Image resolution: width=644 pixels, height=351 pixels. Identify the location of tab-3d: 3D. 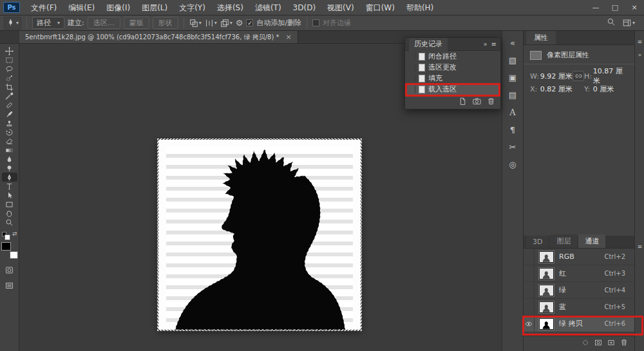
(537, 242).